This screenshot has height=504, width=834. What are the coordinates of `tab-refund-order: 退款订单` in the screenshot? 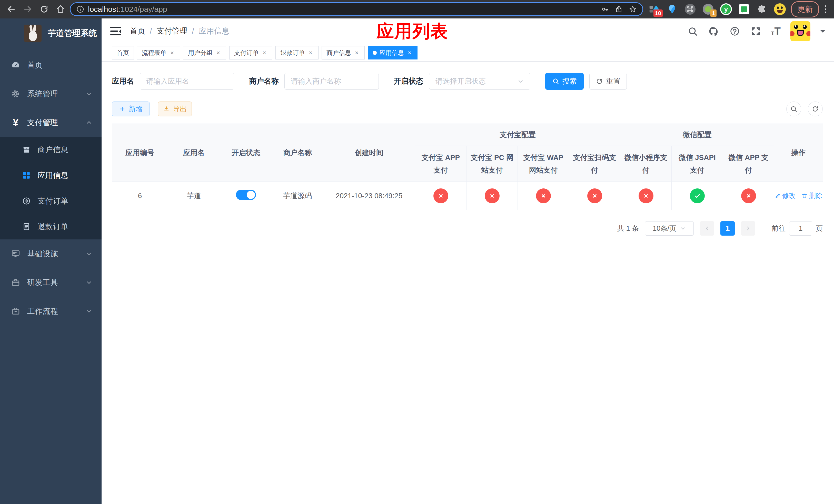 It's located at (297, 53).